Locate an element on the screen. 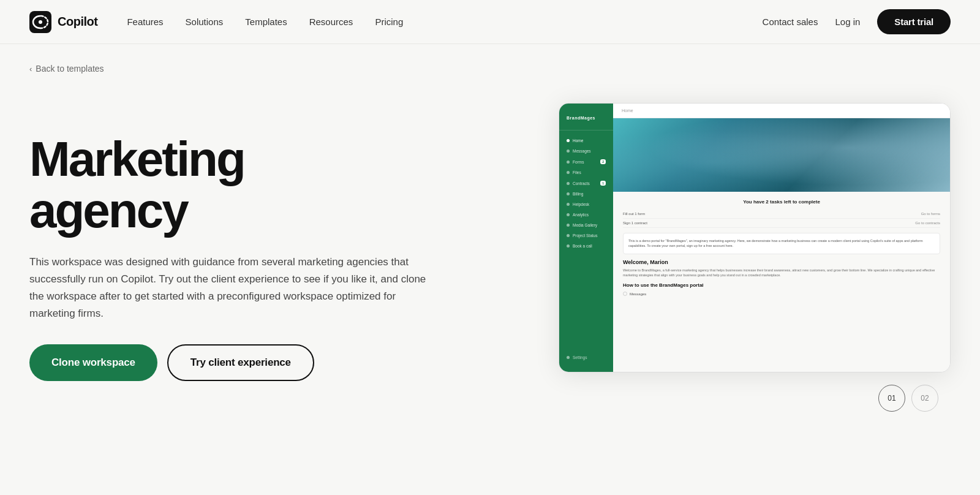 The width and height of the screenshot is (980, 495). back-to-templates-link: ‹ Back to templates is located at coordinates (490, 69).